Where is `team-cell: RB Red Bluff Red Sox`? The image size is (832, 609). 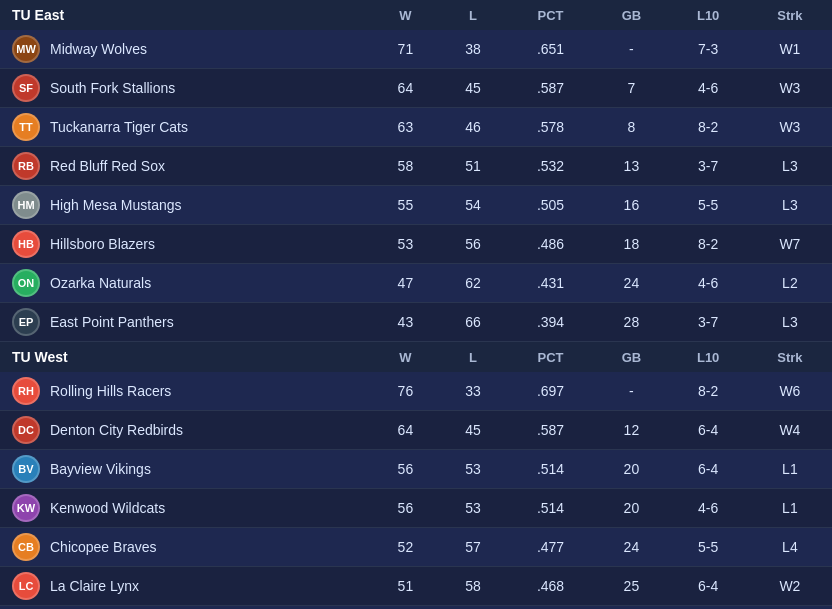
team-cell: RB Red Bluff Red Sox is located at coordinates (186, 166).